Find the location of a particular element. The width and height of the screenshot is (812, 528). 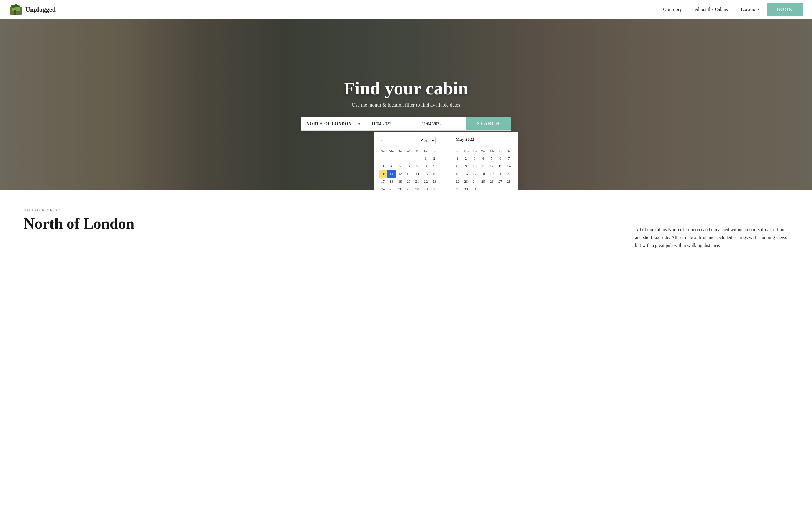

lower-section: AN HOUR OR SO North of London All of our… is located at coordinates (406, 226).